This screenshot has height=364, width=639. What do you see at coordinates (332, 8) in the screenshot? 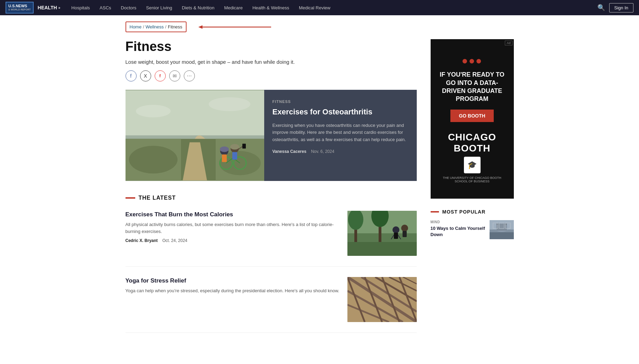
I see `nav-items: Hospitals ASCs Doctors Senior Living Die…` at bounding box center [332, 8].